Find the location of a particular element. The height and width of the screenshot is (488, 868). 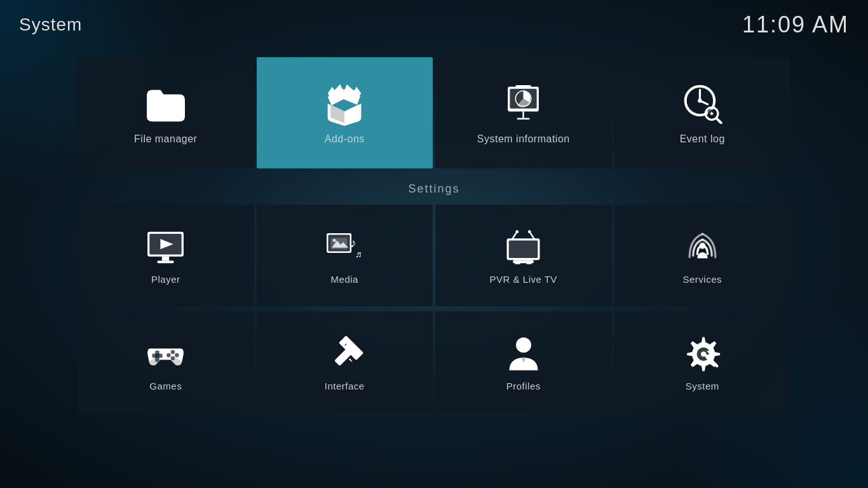

tv-icon is located at coordinates (524, 247).